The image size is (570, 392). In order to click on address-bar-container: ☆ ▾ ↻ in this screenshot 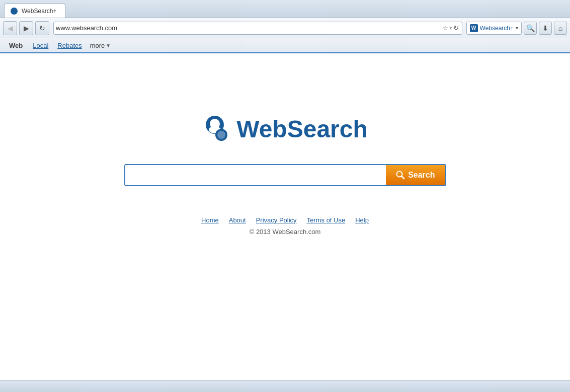, I will do `click(258, 28)`.